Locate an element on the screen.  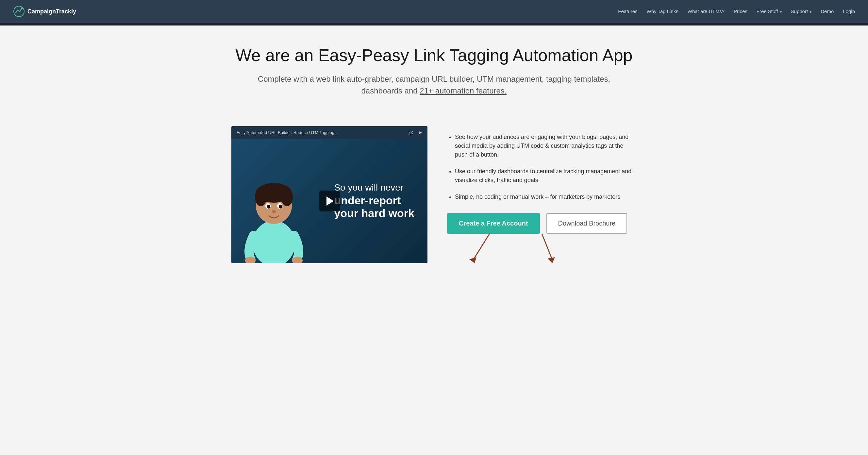
nav-item-login: Login is located at coordinates (849, 11).